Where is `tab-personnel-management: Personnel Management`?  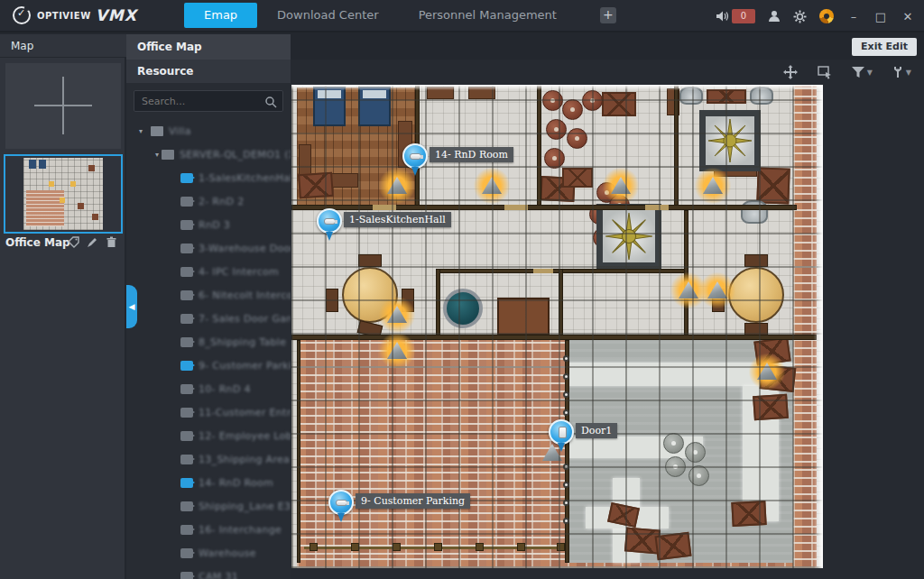 tab-personnel-management: Personnel Management is located at coordinates (487, 15).